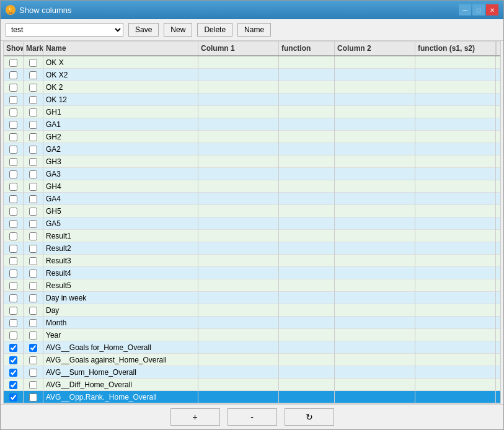  Describe the element at coordinates (252, 75) in the screenshot. I see `table-row: OK X2` at that location.